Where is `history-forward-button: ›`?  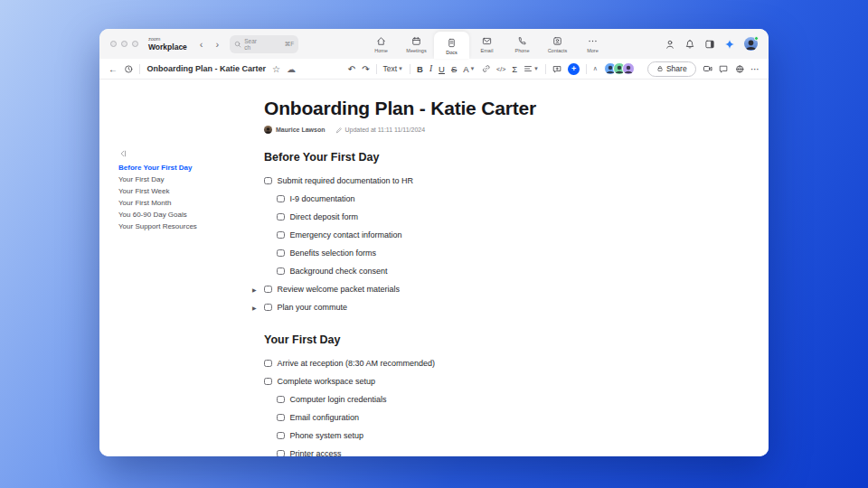
history-forward-button: › is located at coordinates (218, 44).